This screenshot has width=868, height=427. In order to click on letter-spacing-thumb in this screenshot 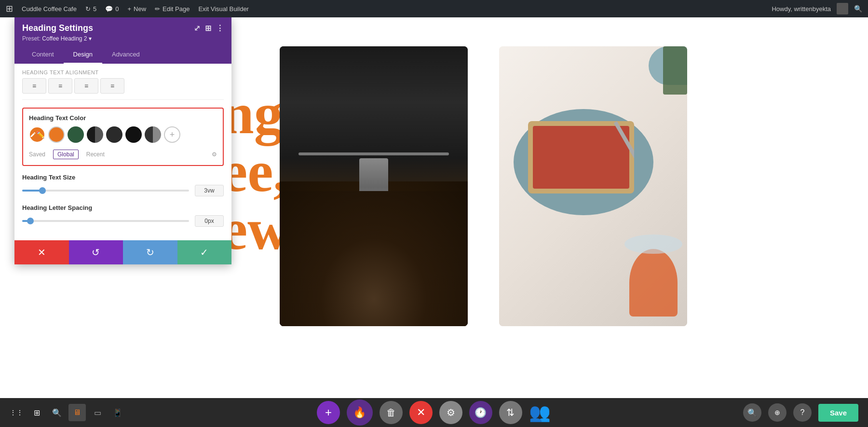, I will do `click(30, 221)`.